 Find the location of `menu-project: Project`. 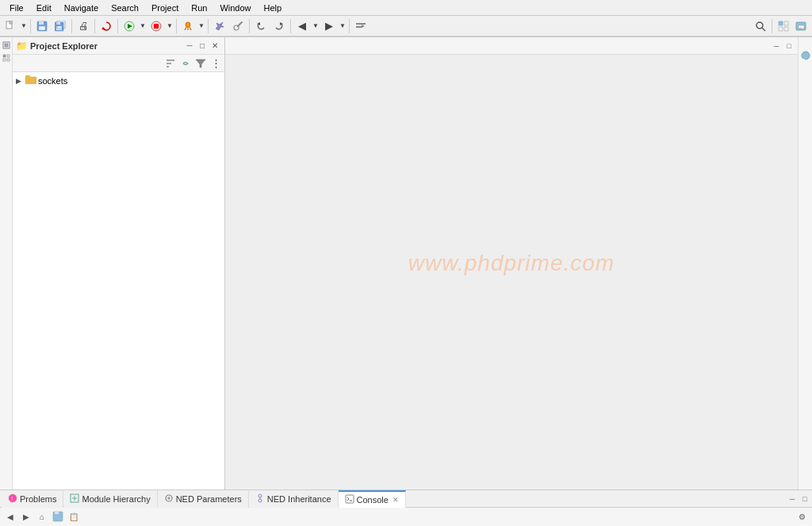

menu-project: Project is located at coordinates (165, 8).